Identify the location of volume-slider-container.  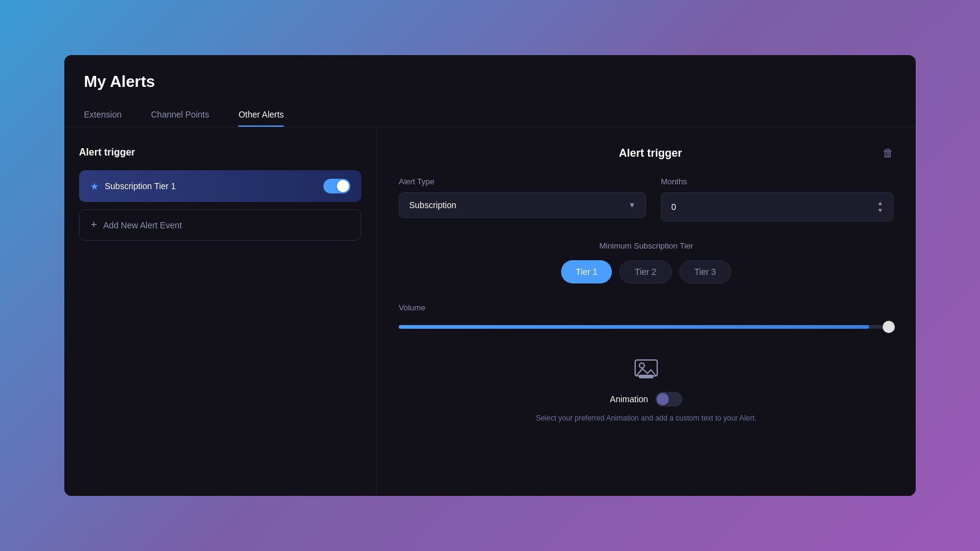
(646, 327).